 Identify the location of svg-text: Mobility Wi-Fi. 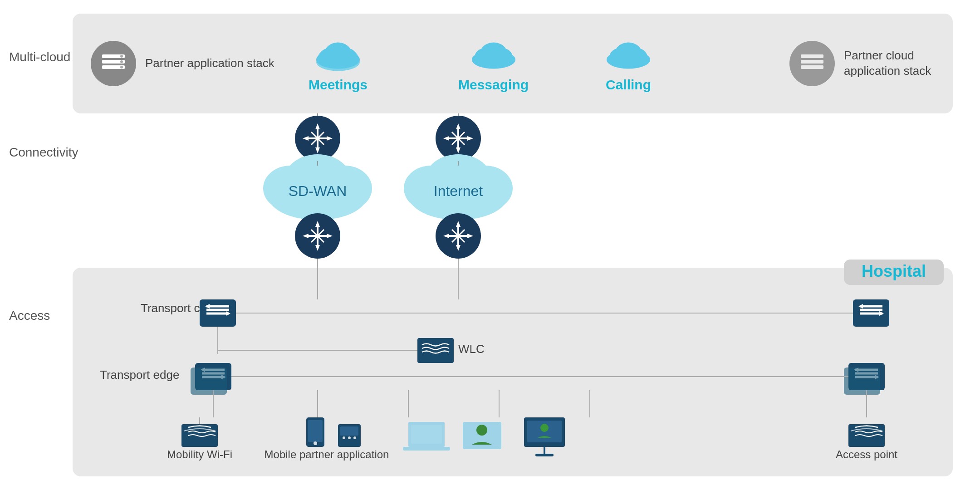
(200, 455).